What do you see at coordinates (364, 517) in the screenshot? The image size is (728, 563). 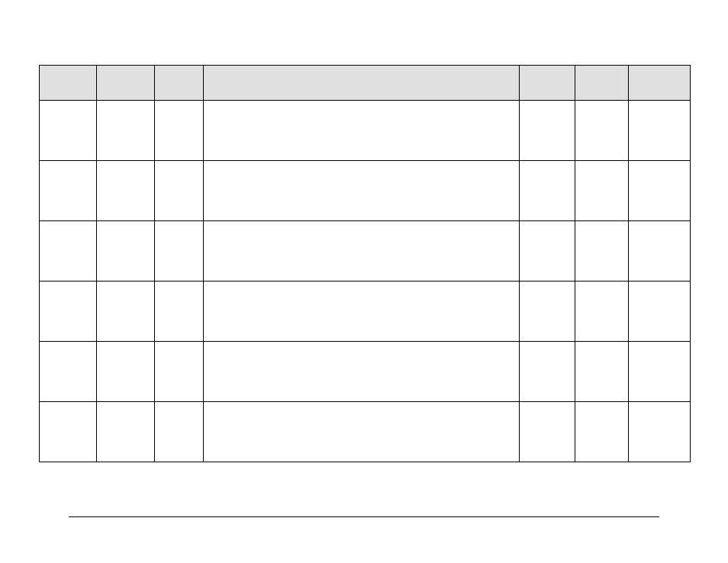 I see `footer-divider` at bounding box center [364, 517].